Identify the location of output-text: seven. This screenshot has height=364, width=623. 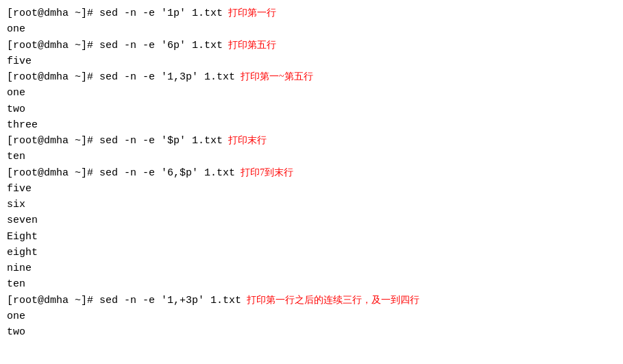
(22, 221).